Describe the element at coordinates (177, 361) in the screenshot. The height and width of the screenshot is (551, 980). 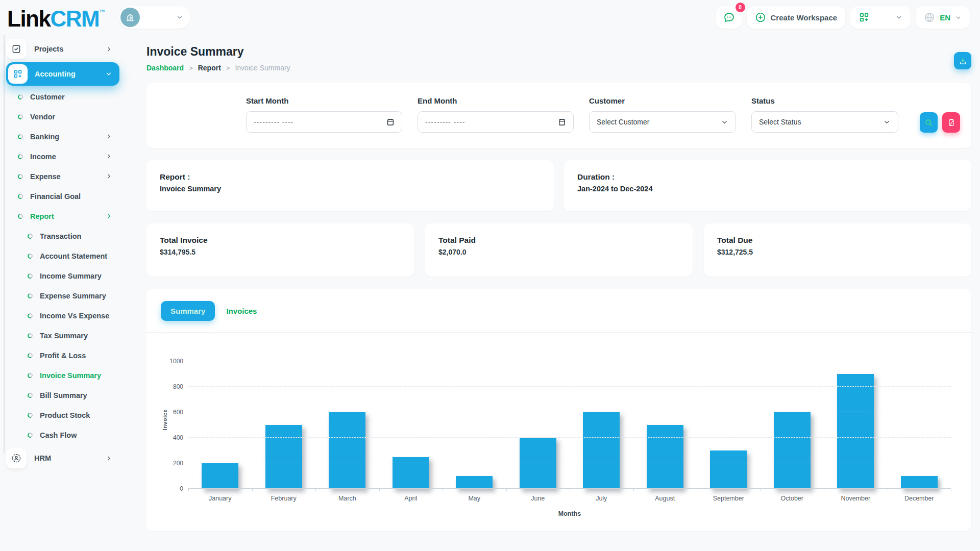
I see `y-tick-label: 1000` at that location.